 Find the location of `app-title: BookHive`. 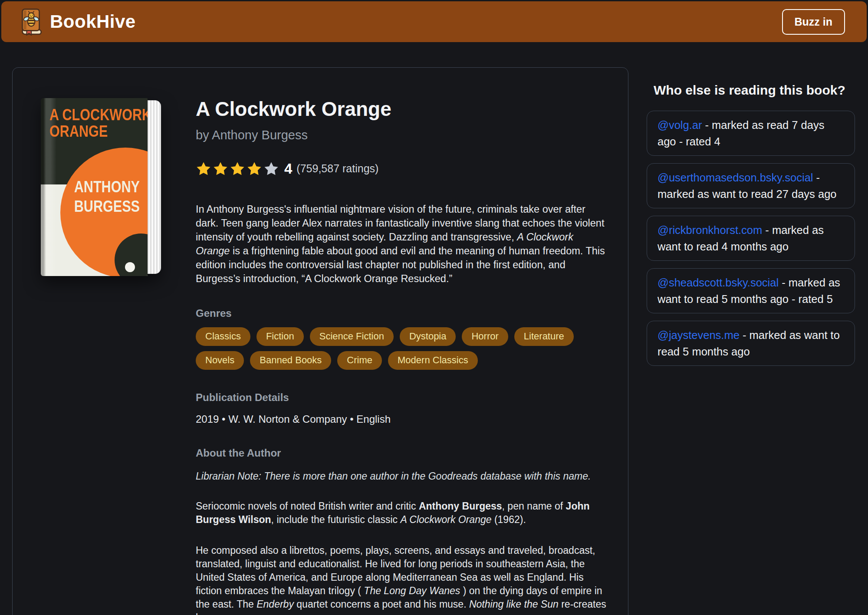

app-title: BookHive is located at coordinates (93, 22).